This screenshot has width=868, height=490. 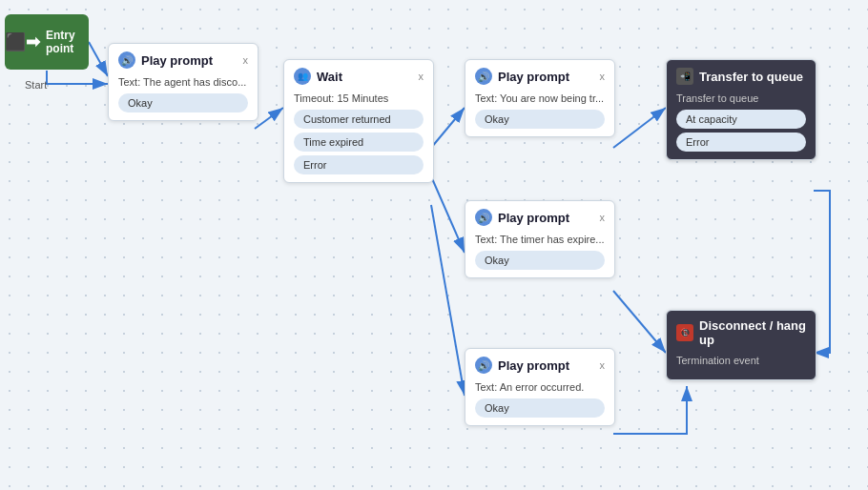 I want to click on play-prompt-1-title: Play prompt, so click(x=189, y=61).